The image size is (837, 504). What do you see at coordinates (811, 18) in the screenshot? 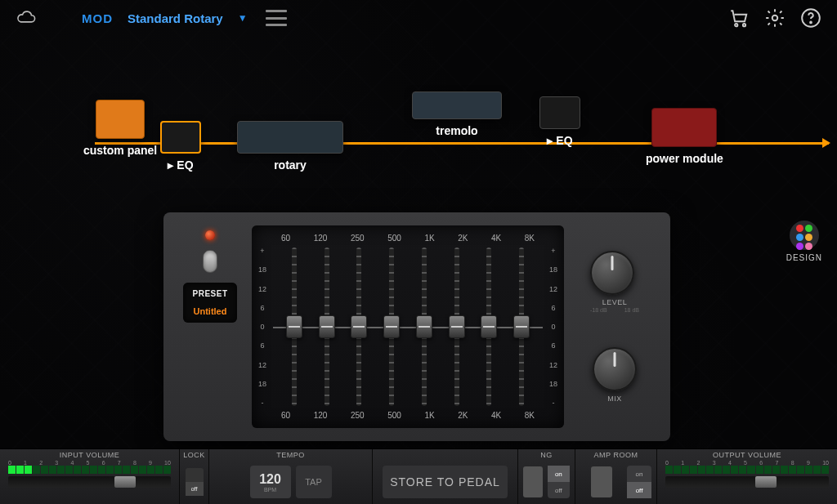
I see `help-icon` at bounding box center [811, 18].